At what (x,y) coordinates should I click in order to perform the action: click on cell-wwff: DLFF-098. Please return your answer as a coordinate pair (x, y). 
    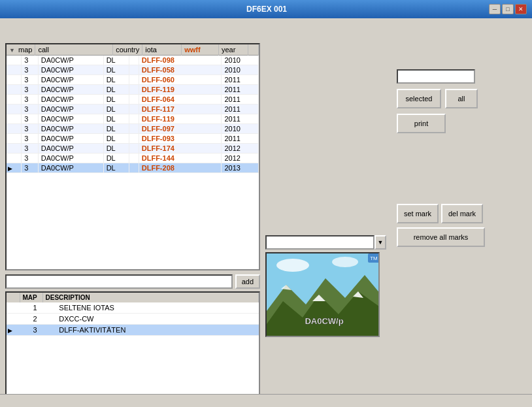
    Looking at the image, I should click on (180, 60).